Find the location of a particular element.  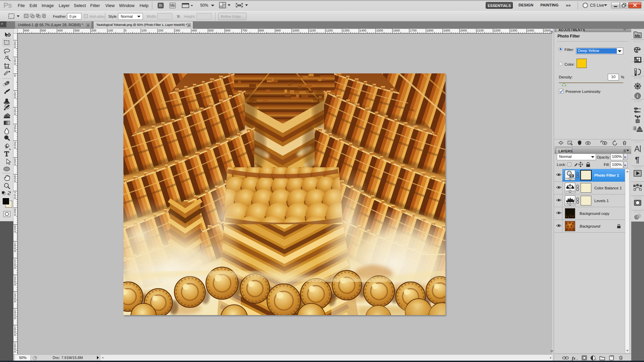

svg-text: 700 is located at coordinates (245, 31).